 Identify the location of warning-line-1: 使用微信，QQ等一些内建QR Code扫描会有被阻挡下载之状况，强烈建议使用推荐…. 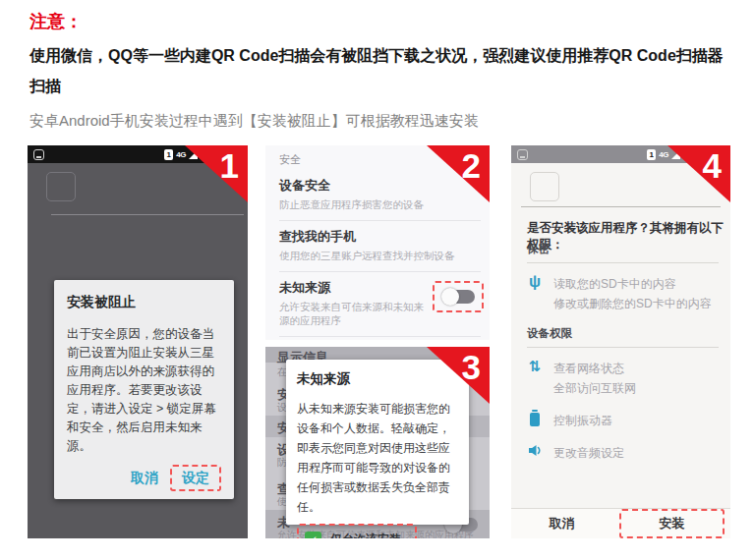
(383, 55).